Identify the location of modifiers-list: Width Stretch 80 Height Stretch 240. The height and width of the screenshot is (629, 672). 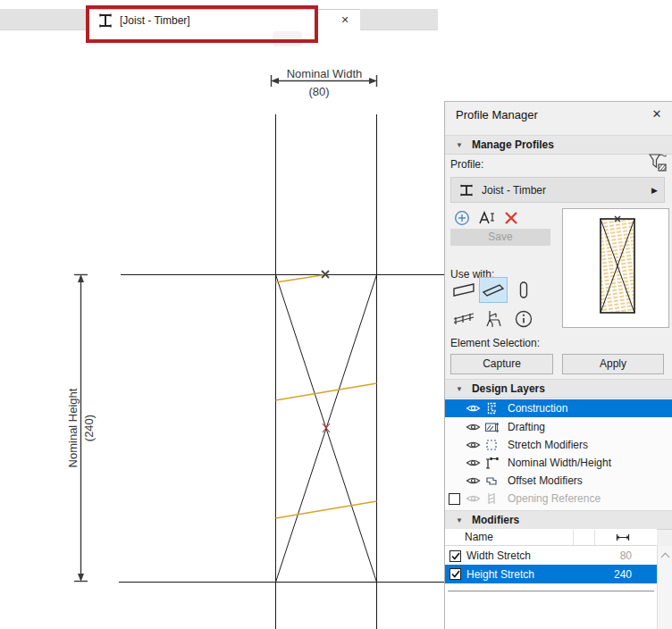
(550, 588).